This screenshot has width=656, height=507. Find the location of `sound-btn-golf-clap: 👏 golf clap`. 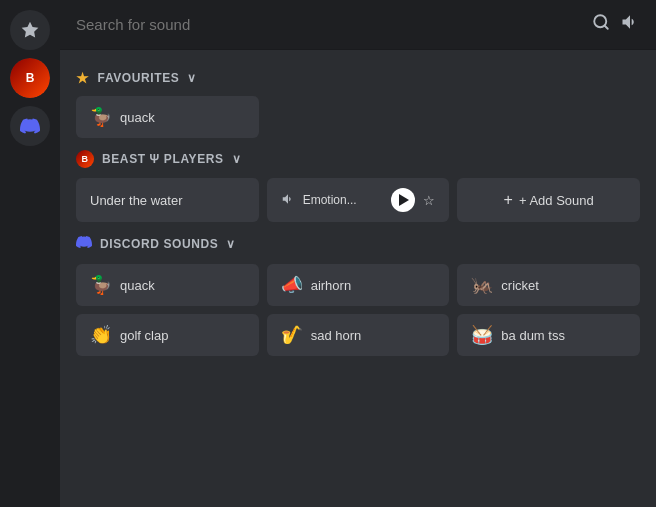

sound-btn-golf-clap: 👏 golf clap is located at coordinates (168, 335).